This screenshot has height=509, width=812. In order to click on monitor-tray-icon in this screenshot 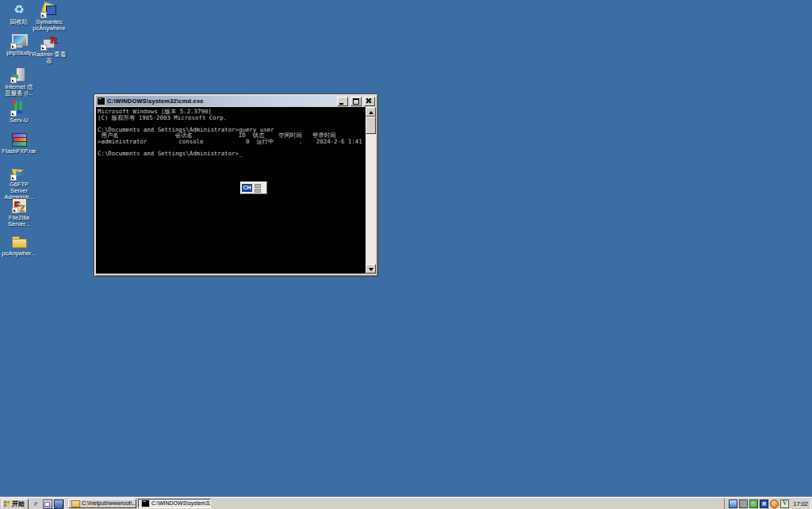, I will do `click(744, 504)`.